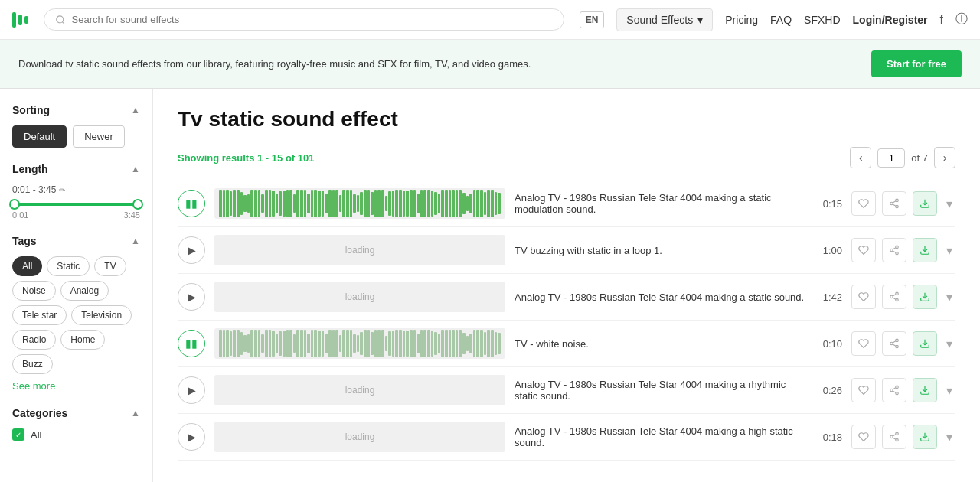 The height and width of the screenshot is (482, 980). What do you see at coordinates (77, 241) in the screenshot?
I see `tags-header: Tags ▲` at bounding box center [77, 241].